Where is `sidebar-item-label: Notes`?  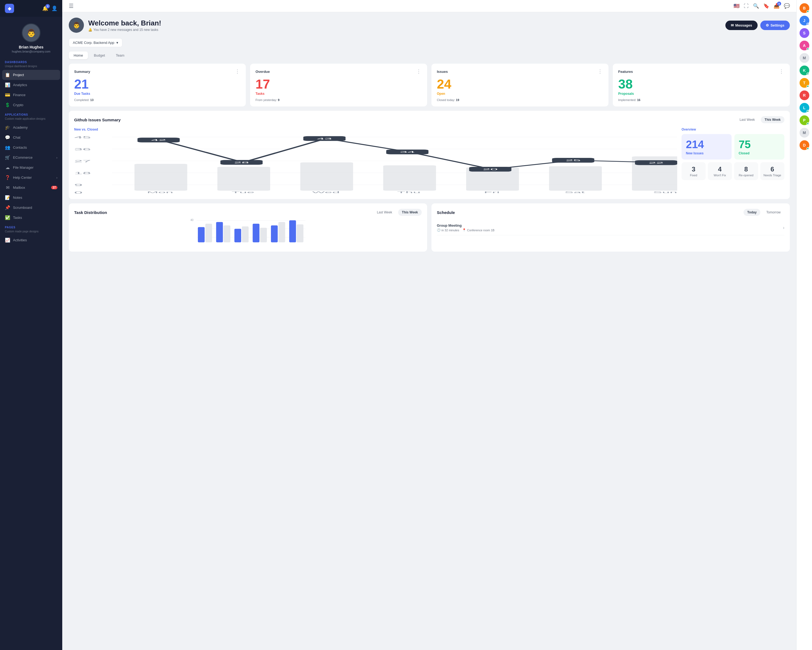
sidebar-item-label: Notes is located at coordinates (17, 197).